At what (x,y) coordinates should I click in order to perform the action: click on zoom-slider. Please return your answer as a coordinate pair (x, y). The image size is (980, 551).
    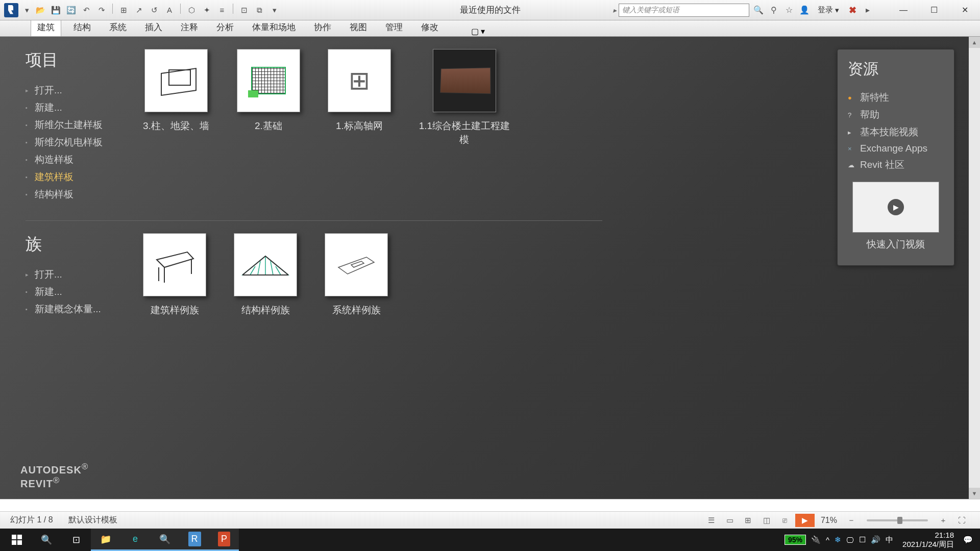
    Looking at the image, I should click on (897, 520).